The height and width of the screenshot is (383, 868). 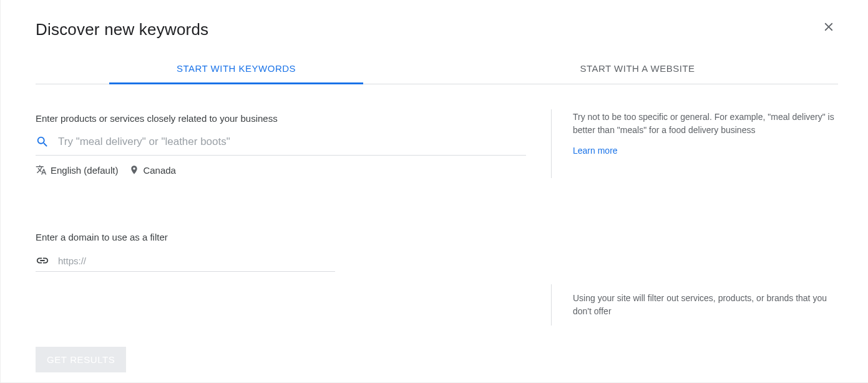 What do you see at coordinates (42, 261) in the screenshot?
I see `link-icon` at bounding box center [42, 261].